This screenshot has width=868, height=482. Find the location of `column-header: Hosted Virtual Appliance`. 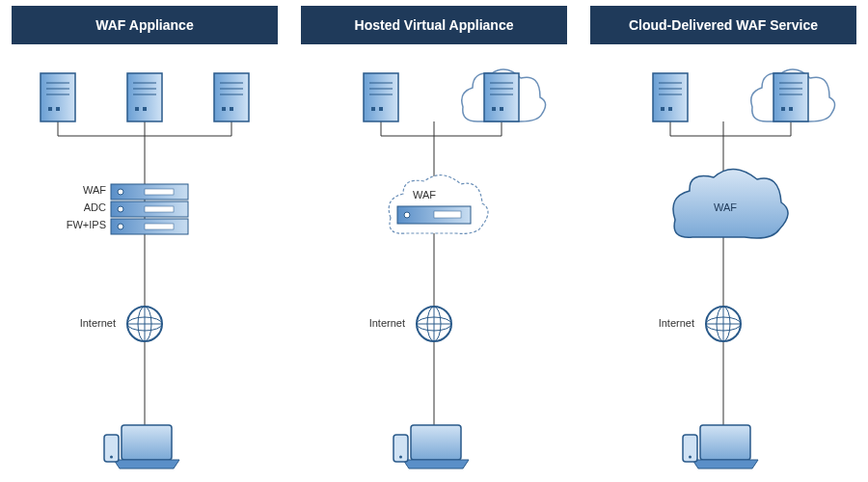

column-header: Hosted Virtual Appliance is located at coordinates (434, 25).